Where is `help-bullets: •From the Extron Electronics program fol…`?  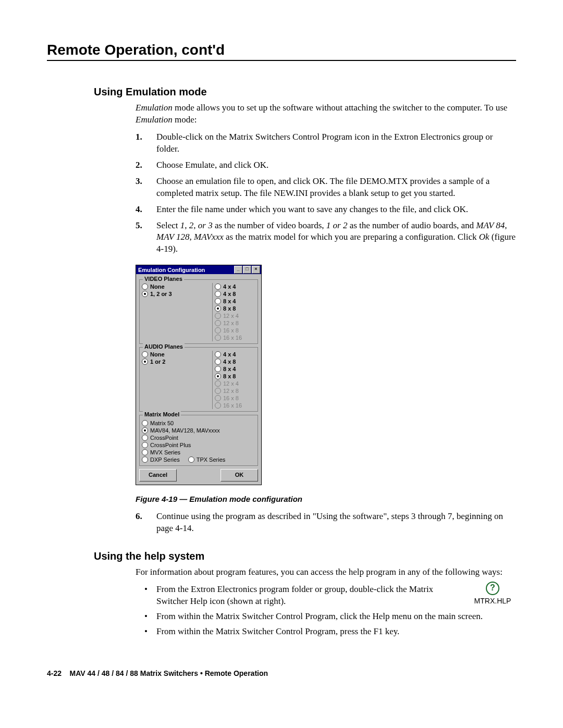 help-bullets: •From the Extron Electronics program fol… is located at coordinates (326, 611).